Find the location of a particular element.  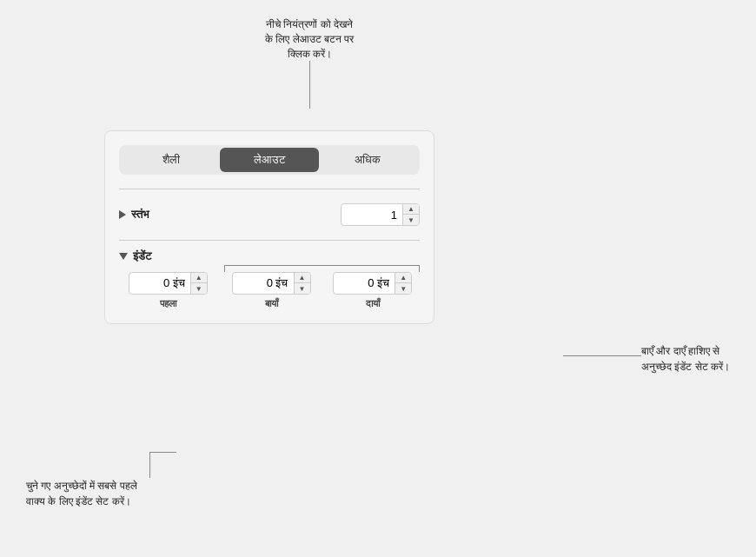

columns-row: स्तंभ ▲ ▼ is located at coordinates (269, 215).